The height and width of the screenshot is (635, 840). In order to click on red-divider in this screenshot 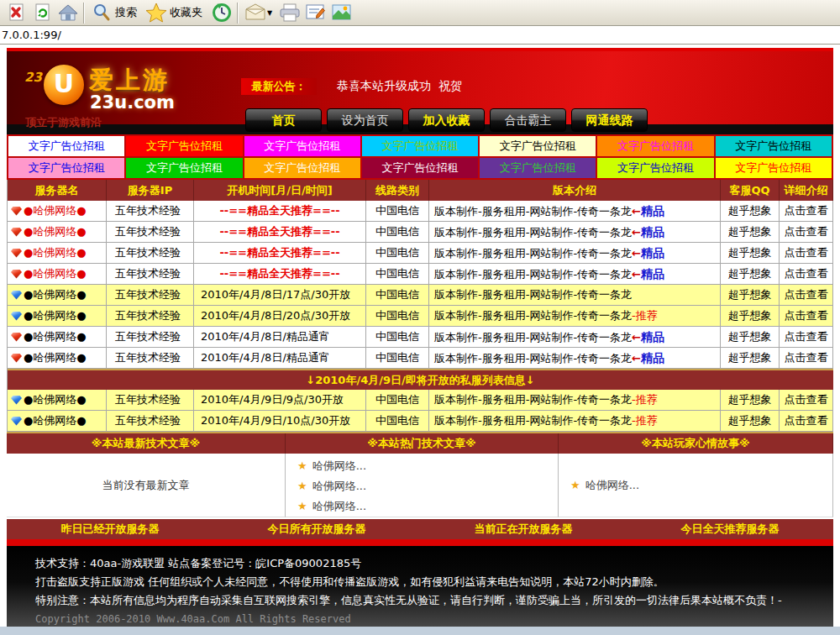, I will do `click(420, 543)`.